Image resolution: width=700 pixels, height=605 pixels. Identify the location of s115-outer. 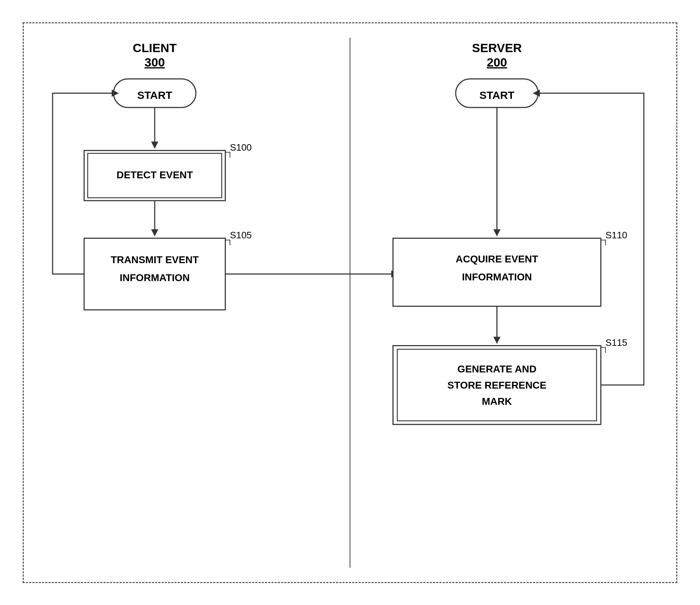
(497, 385).